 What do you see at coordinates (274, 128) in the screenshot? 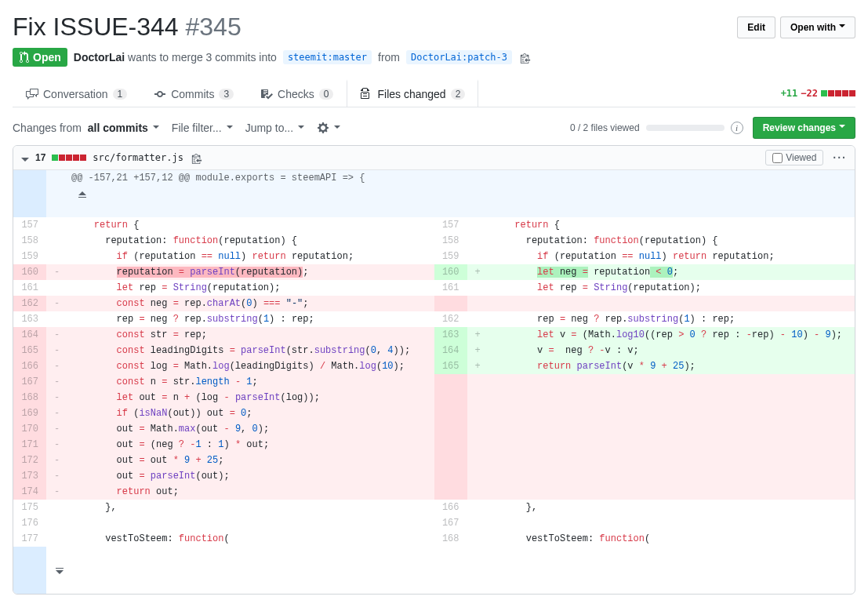
I see `jump-to-dropdown: Jump to...` at bounding box center [274, 128].